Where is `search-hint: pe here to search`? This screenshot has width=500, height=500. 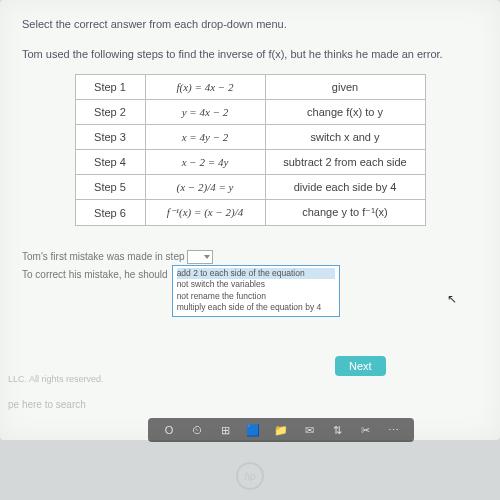
search-hint: pe here to search is located at coordinates (47, 404).